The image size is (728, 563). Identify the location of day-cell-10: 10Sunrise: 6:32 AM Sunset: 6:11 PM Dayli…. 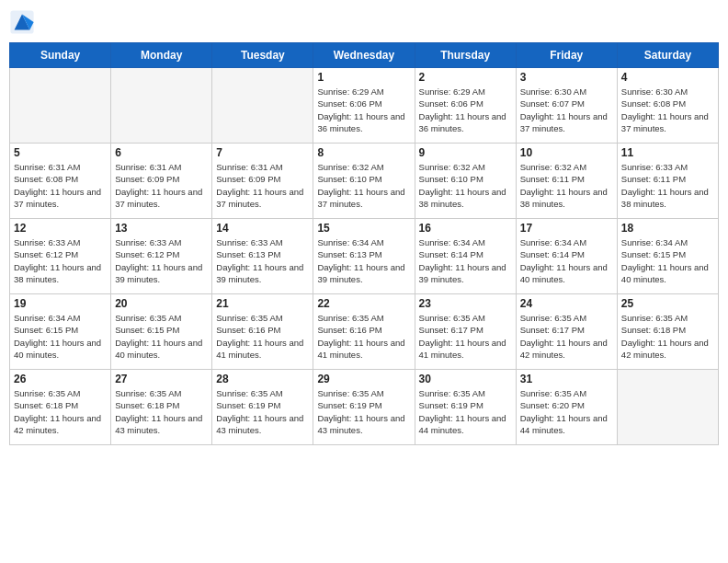
(566, 181).